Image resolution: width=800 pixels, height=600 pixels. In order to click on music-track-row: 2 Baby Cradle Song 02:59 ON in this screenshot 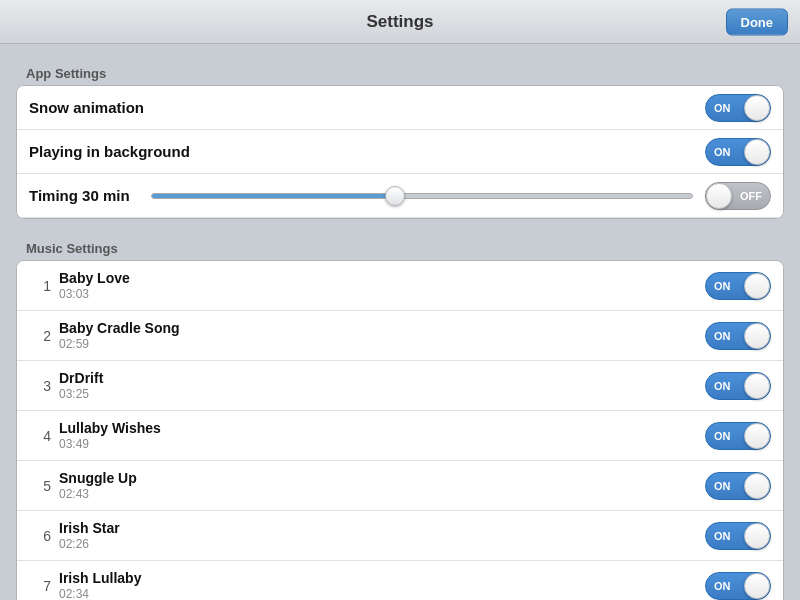, I will do `click(400, 336)`.